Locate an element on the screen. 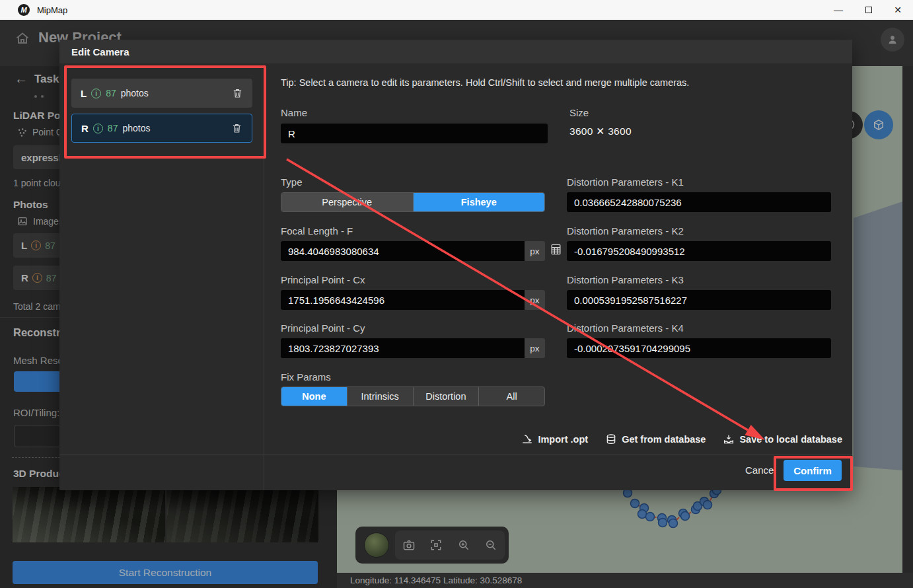 The image size is (913, 588). fix-params-label: Fix Params is located at coordinates (306, 377).